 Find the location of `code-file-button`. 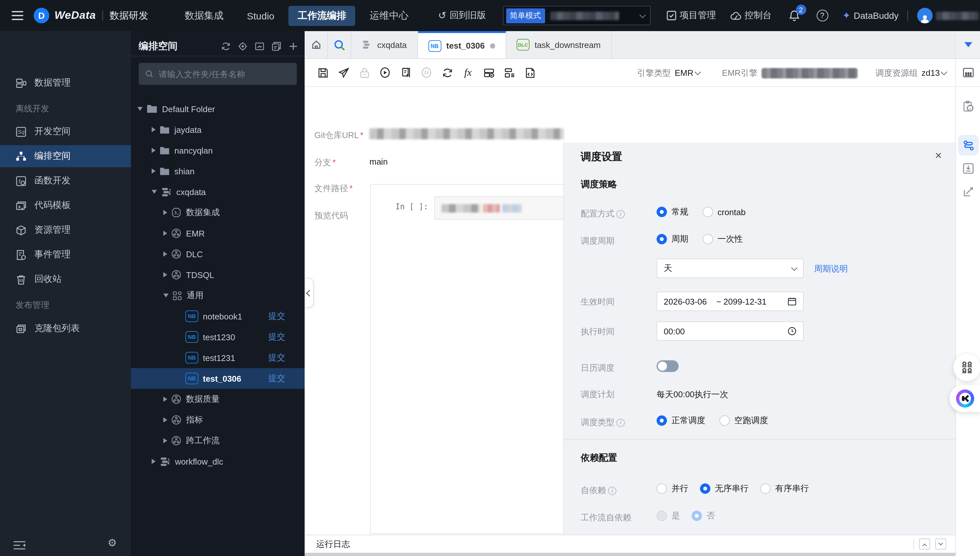

code-file-button is located at coordinates (530, 73).